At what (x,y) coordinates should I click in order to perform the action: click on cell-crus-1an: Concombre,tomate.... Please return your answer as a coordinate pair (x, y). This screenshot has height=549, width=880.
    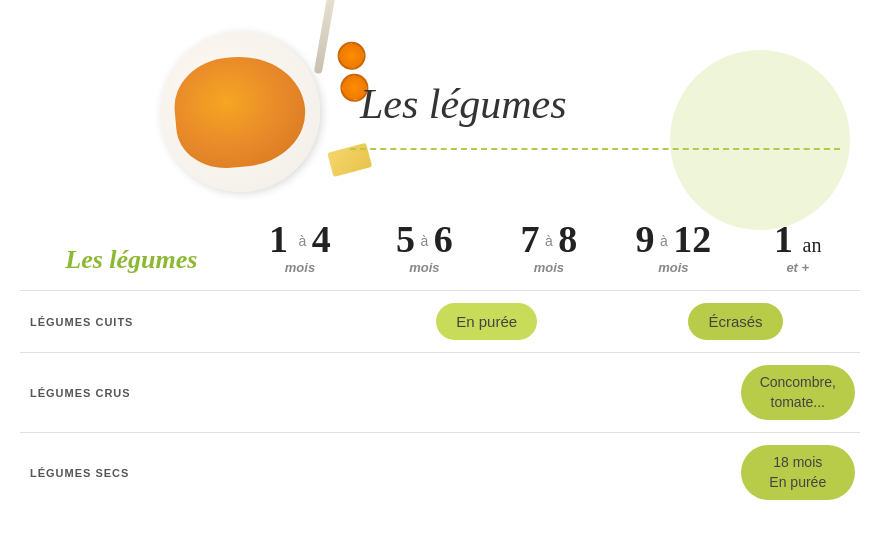
    Looking at the image, I should click on (798, 393).